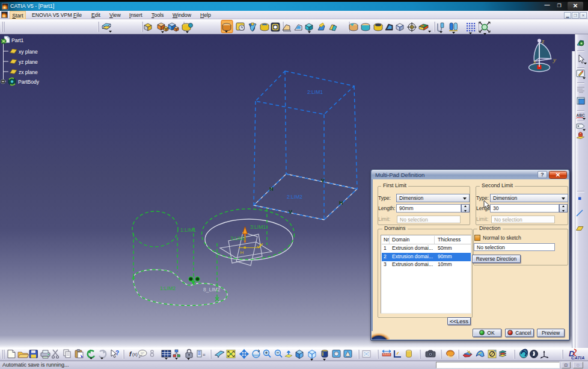  Describe the element at coordinates (578, 358) in the screenshot. I see `svg-text: CATIA` at that location.